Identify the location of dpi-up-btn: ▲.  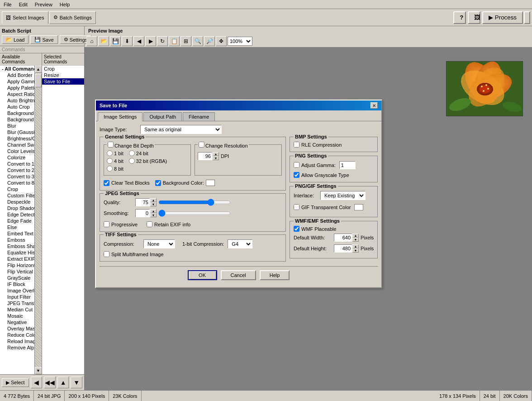
(216, 154).